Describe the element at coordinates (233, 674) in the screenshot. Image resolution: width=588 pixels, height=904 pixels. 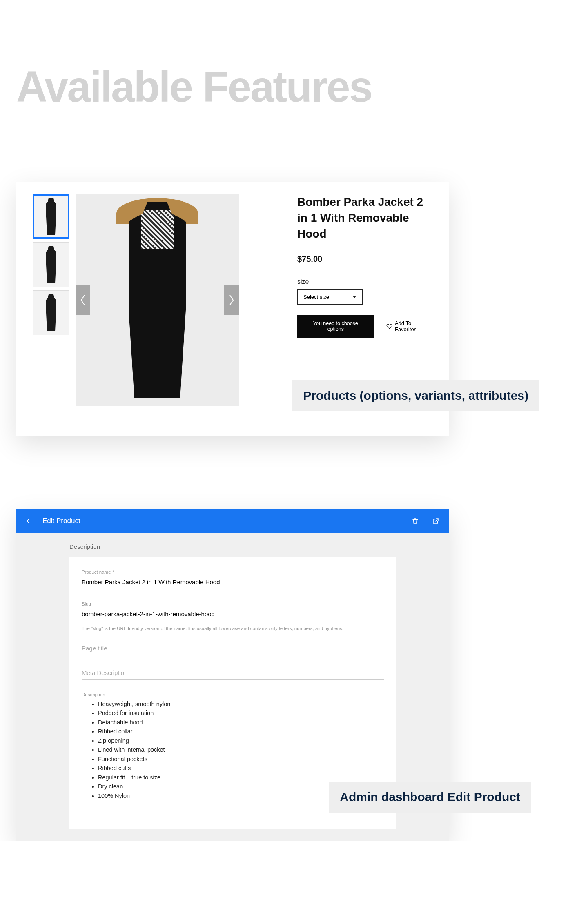
I see `meta-description-field` at that location.